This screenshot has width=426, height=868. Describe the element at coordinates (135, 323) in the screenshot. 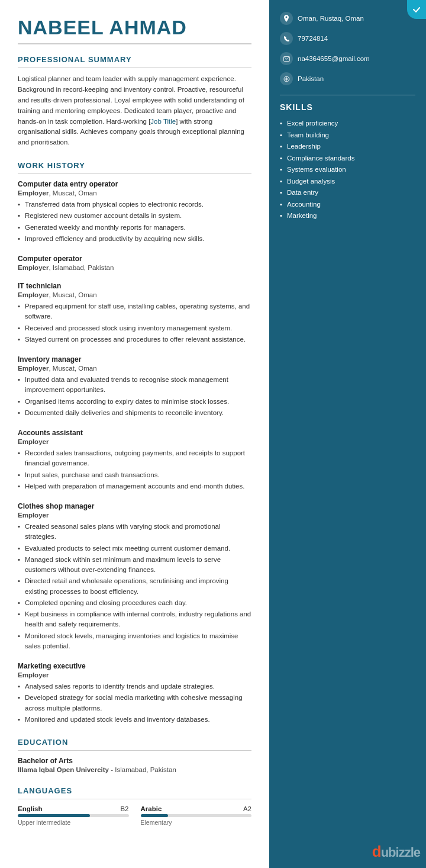

I see `job-bullets: Prepared equipment for staff use, instal…` at that location.